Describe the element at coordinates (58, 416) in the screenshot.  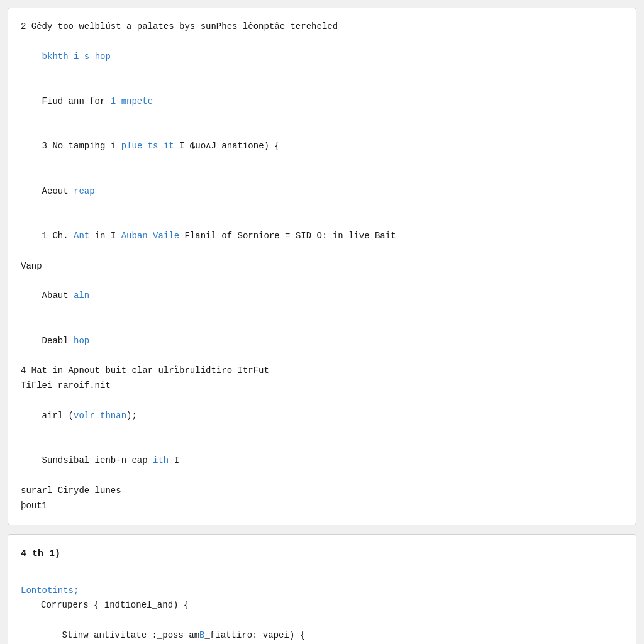
I see `line-12-a: airl (` at that location.